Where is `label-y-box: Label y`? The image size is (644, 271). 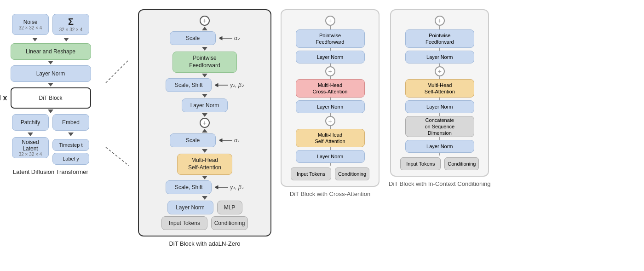 label-y-box: Label y is located at coordinates (71, 159).